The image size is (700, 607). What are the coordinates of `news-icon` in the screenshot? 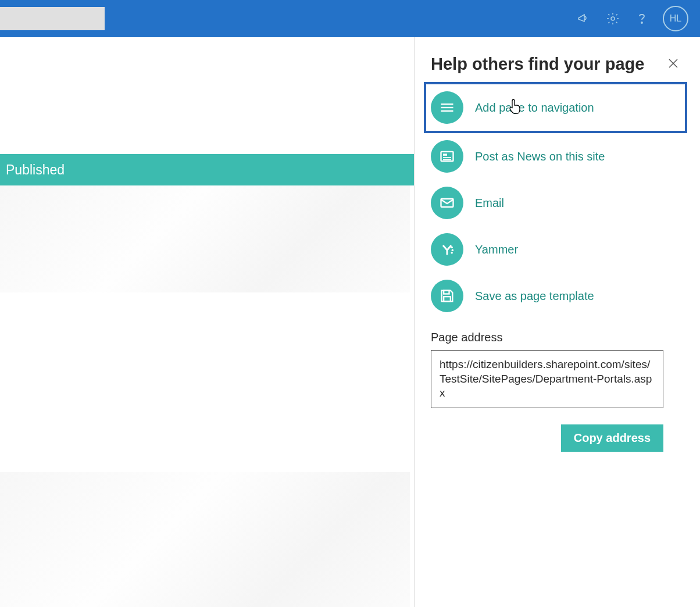 It's located at (447, 156).